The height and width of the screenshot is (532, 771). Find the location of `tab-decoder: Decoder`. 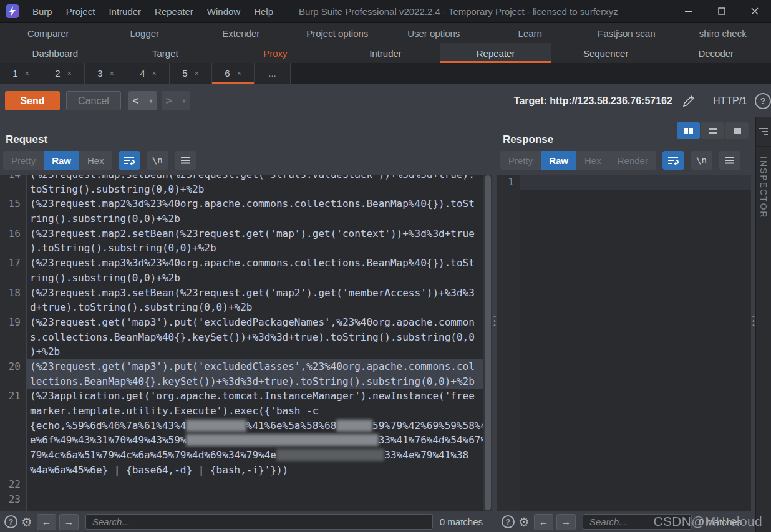

tab-decoder: Decoder is located at coordinates (716, 53).